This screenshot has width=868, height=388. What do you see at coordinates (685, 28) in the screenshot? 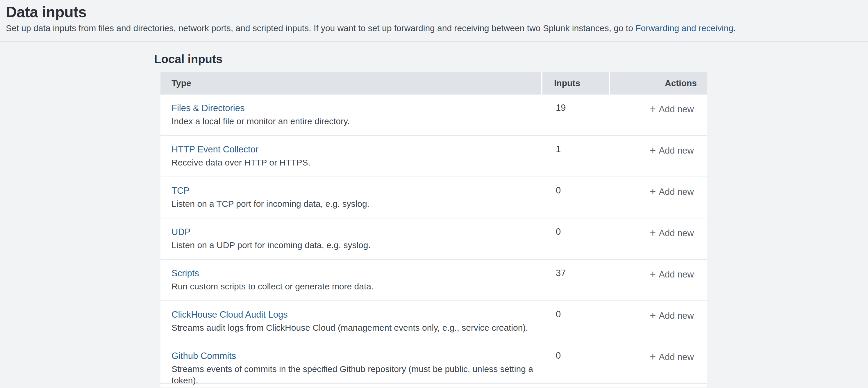
I see `forwarding-and-receiving-link: Forwarding and receiving` at bounding box center [685, 28].